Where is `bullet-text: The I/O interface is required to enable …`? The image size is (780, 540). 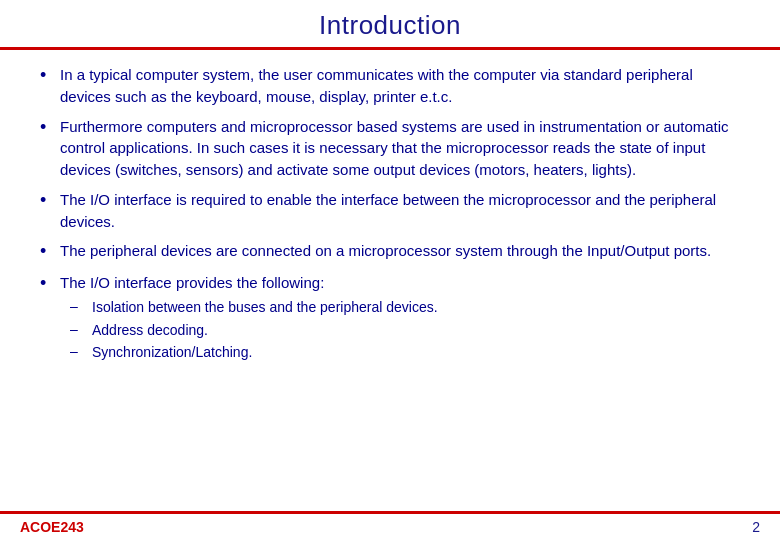
bullet-text: The I/O interface is required to enable … is located at coordinates (400, 211).